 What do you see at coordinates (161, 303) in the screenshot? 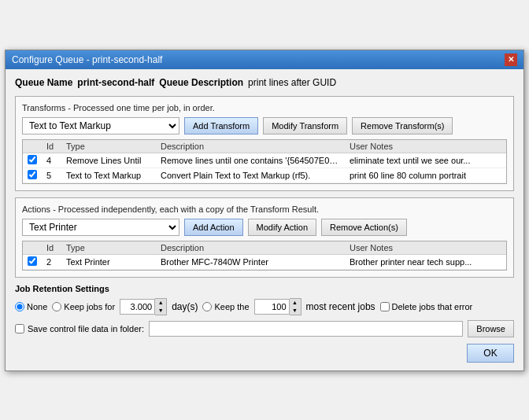
I see `days-up-button: ▲` at bounding box center [161, 303].